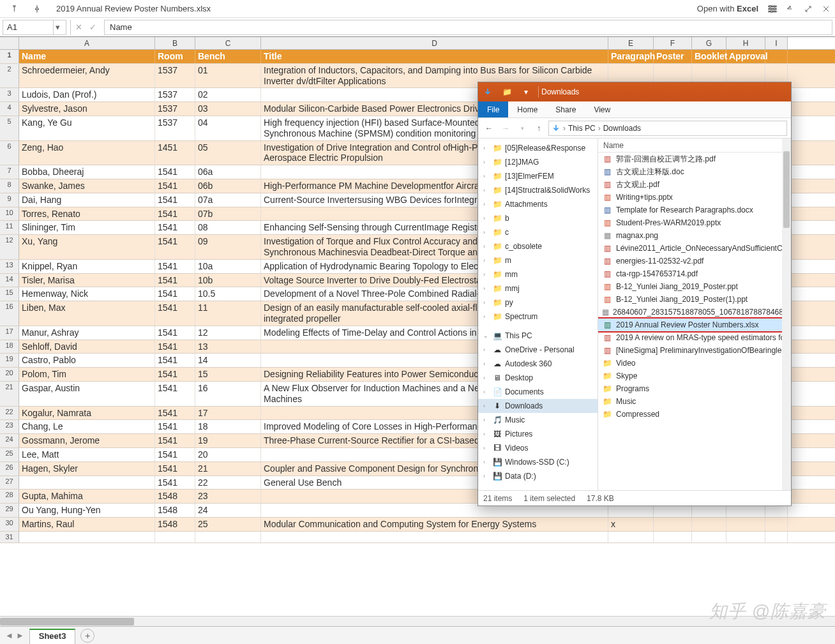 Image resolution: width=835 pixels, height=644 pixels. What do you see at coordinates (10, 186) in the screenshot?
I see `row-number: 8` at bounding box center [10, 186].